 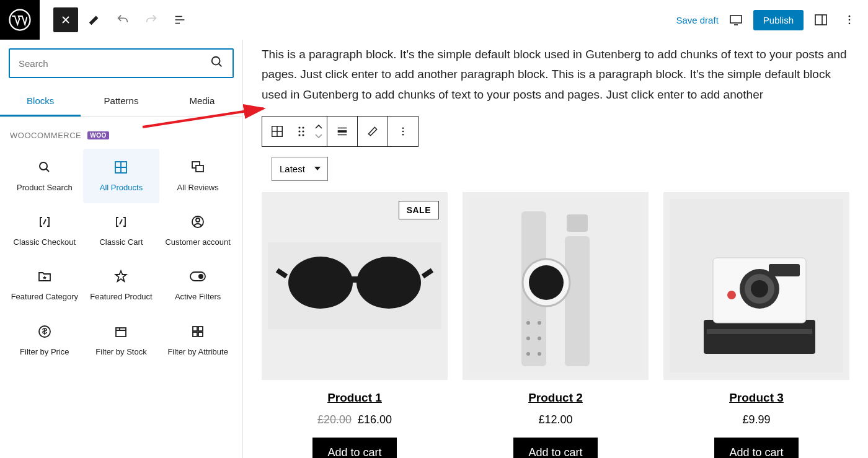 I want to click on drag-handle, so click(x=301, y=131).